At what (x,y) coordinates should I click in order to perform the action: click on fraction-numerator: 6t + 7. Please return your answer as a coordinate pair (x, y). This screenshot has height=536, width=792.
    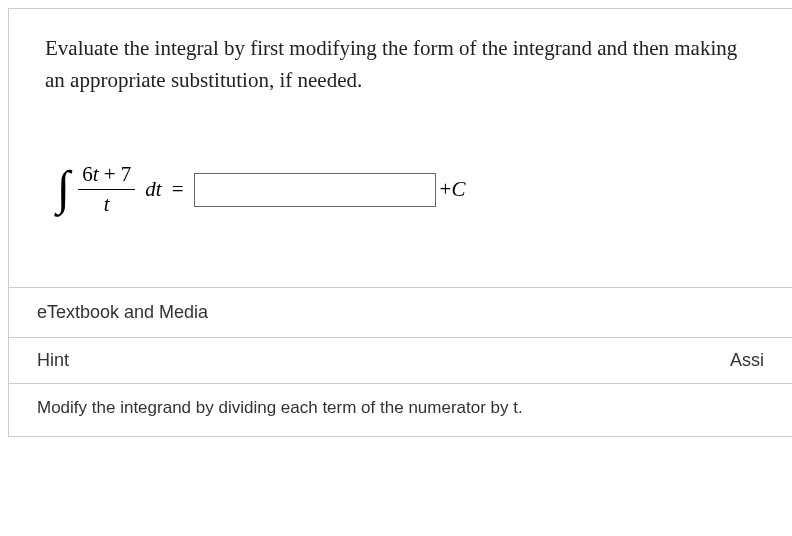
    Looking at the image, I should click on (106, 176).